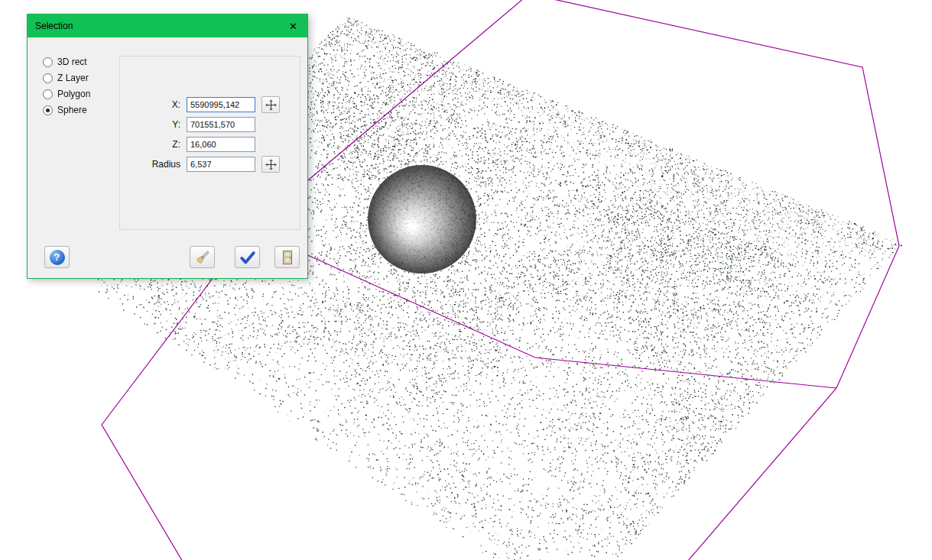 The height and width of the screenshot is (560, 932). Describe the element at coordinates (67, 86) in the screenshot. I see `selection-mode-group: 3D rect Z Layer Polygon Sphere` at that location.